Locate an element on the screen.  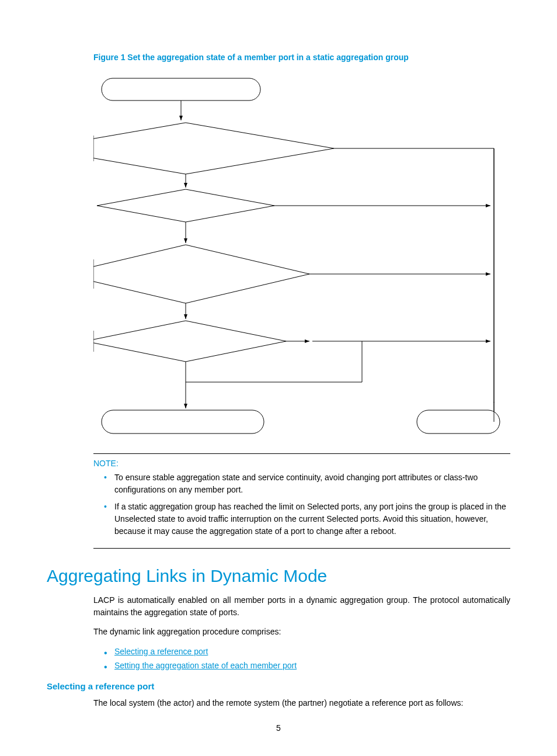
link-list: Selecting a reference port Setting the a… is located at coordinates (302, 659).